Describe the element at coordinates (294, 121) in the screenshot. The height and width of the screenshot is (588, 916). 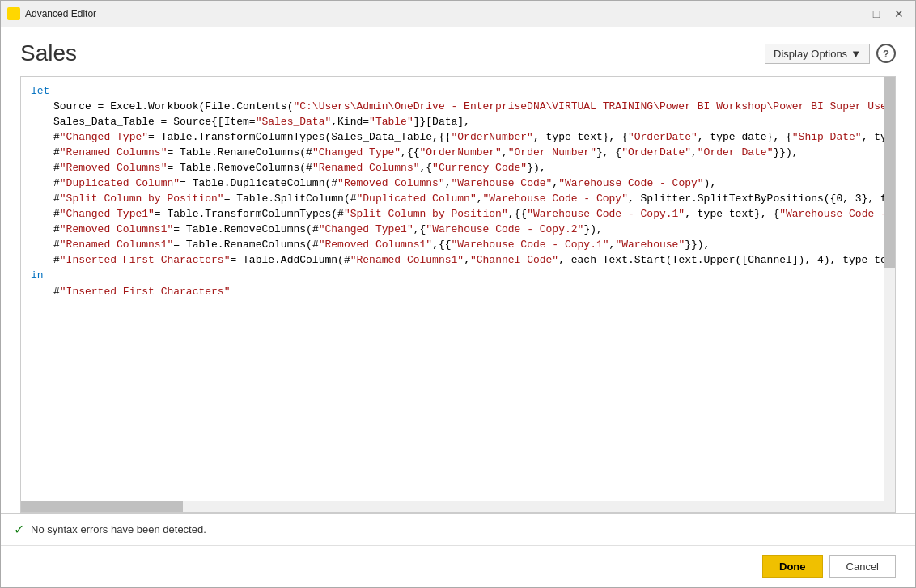
I see `code-token: "Sales_Data"` at that location.